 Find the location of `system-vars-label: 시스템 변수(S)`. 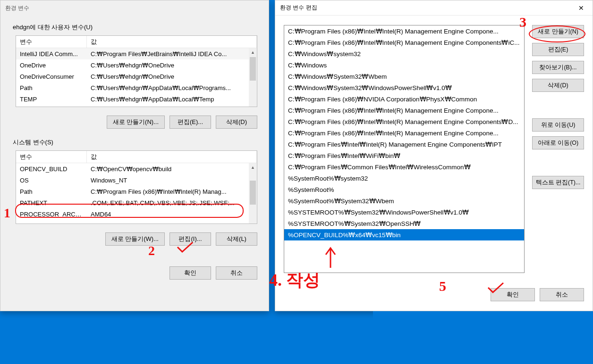

system-vars-label: 시스템 변수(S) is located at coordinates (135, 141).